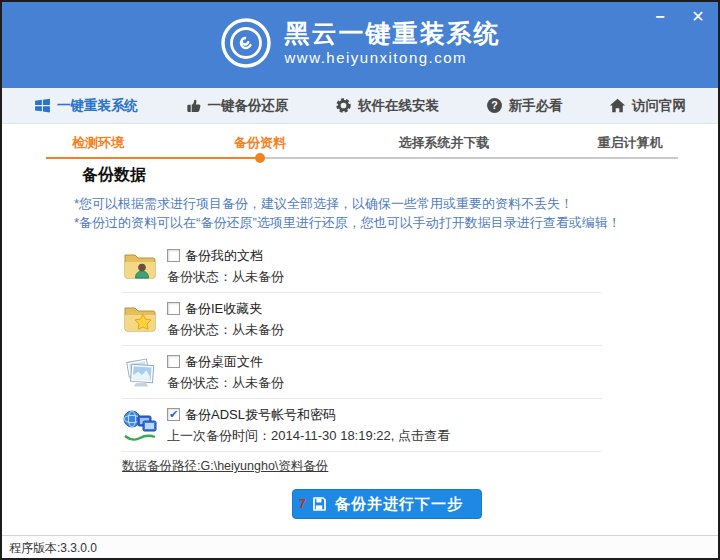  Describe the element at coordinates (226, 256) in the screenshot. I see `backup-item-checkbox-row: 备份我的文档` at that location.